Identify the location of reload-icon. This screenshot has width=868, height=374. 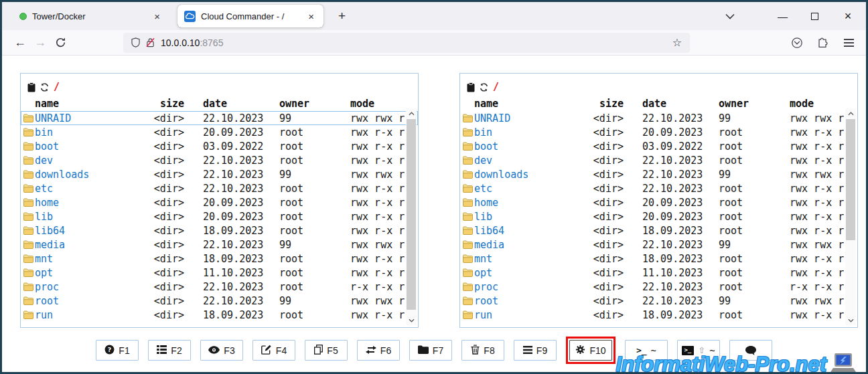
(60, 43).